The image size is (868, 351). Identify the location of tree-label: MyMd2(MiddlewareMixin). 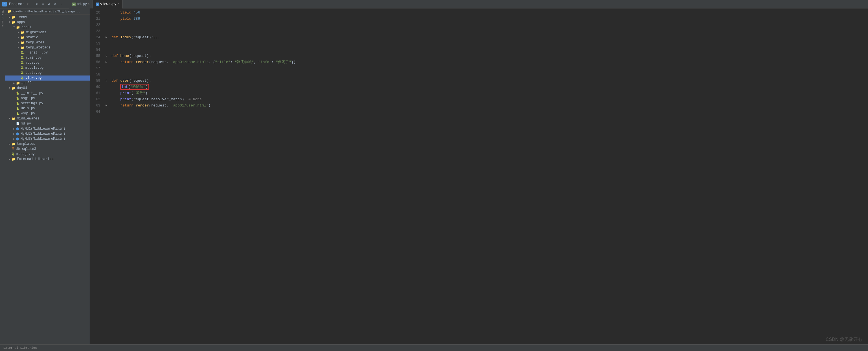
(43, 134).